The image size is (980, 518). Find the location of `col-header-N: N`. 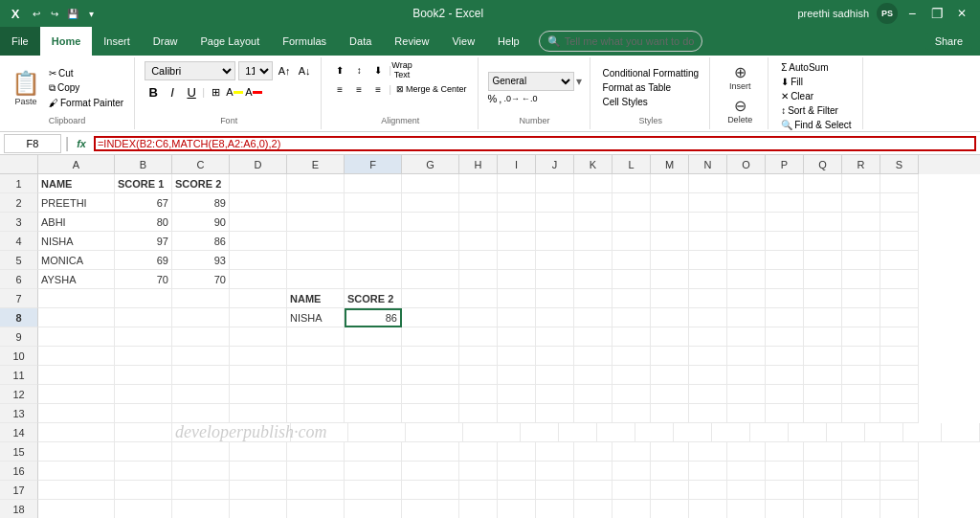

col-header-N: N is located at coordinates (708, 165).